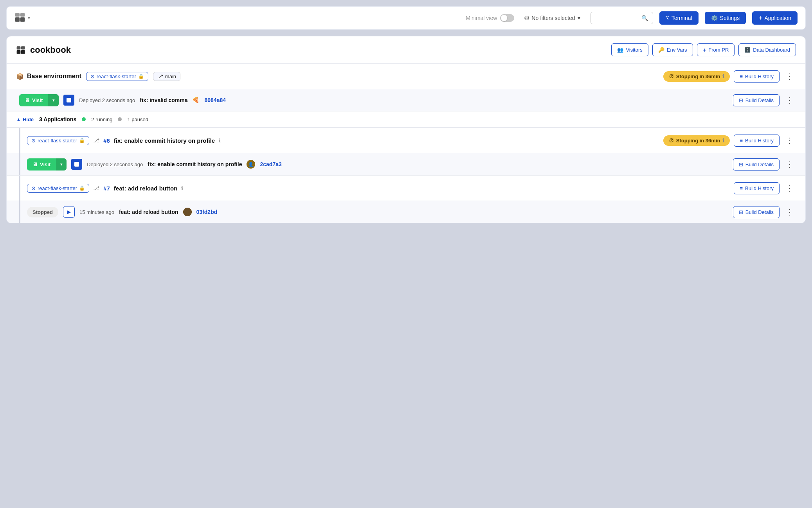 This screenshot has width=812, height=508. What do you see at coordinates (82, 140) in the screenshot?
I see `pr-lock-icon-0: 🔒` at bounding box center [82, 140].